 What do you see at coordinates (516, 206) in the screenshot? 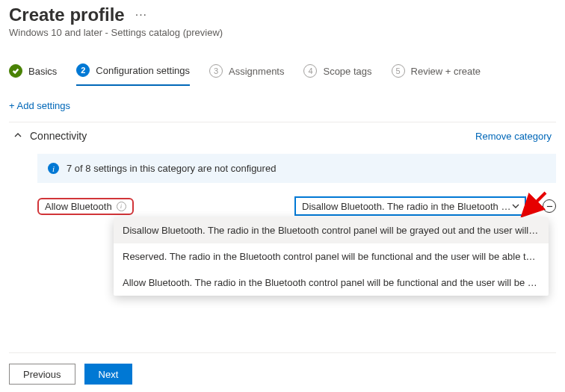
I see `chevron-down-icon` at bounding box center [516, 206].